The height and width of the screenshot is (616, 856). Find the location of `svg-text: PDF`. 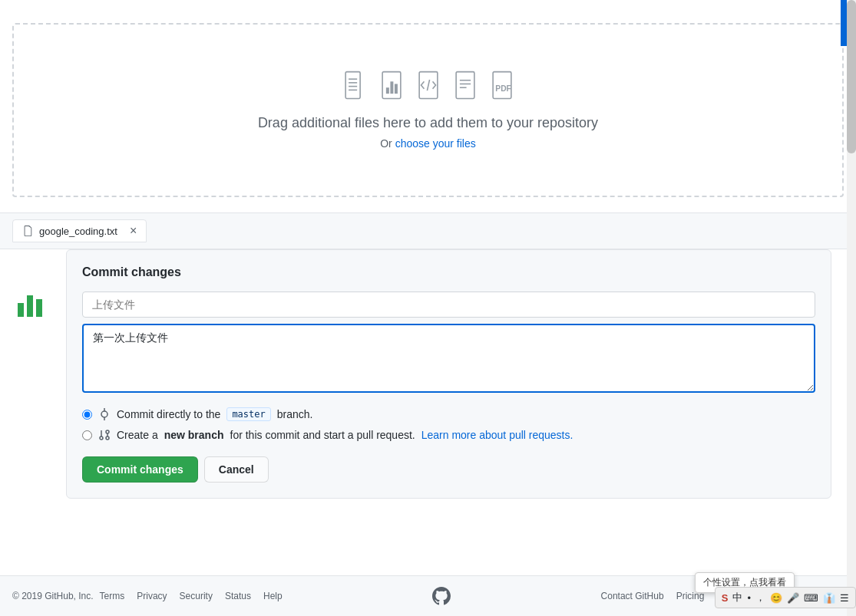

svg-text: PDF is located at coordinates (504, 89).